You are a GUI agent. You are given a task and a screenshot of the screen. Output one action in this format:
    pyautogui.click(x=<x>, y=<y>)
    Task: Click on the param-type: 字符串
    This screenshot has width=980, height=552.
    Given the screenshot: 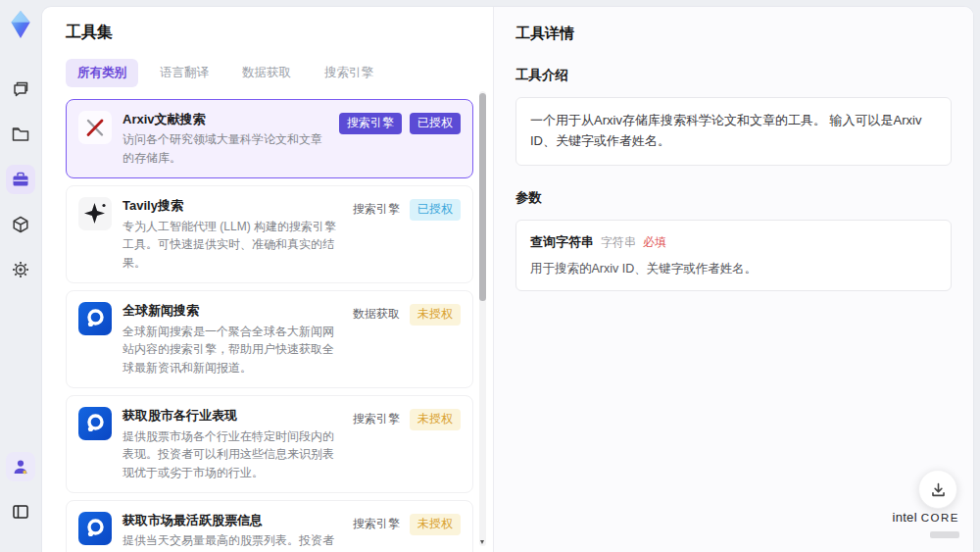 What is the action you would take?
    pyautogui.click(x=618, y=243)
    